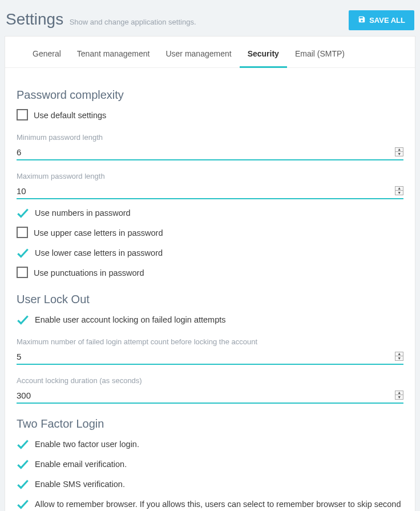 The height and width of the screenshot is (511, 420). I want to click on checkbox-label: Use numbers in password, so click(83, 212).